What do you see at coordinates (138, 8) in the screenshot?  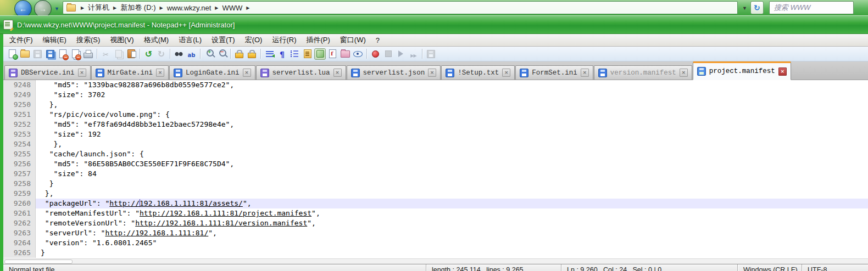 I see `breadcrumb-item: 新加卷 (D:)` at bounding box center [138, 8].